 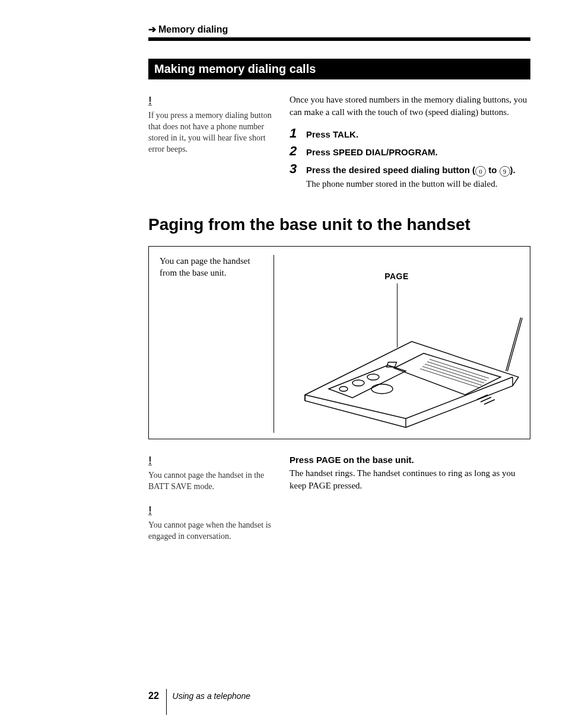 I want to click on circled-nine-icon: 9, so click(x=505, y=171).